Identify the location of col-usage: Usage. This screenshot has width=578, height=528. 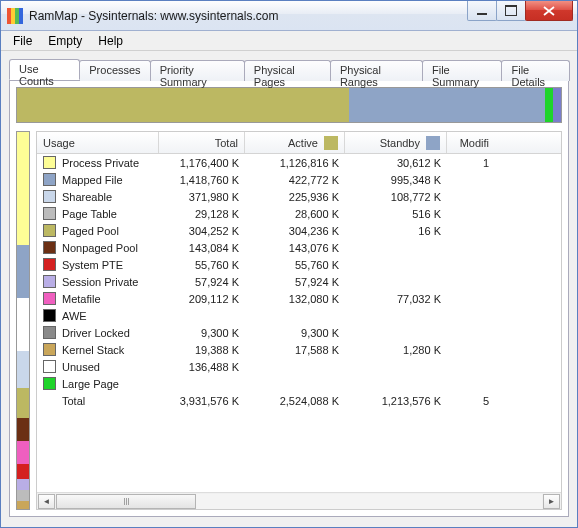
(98, 142).